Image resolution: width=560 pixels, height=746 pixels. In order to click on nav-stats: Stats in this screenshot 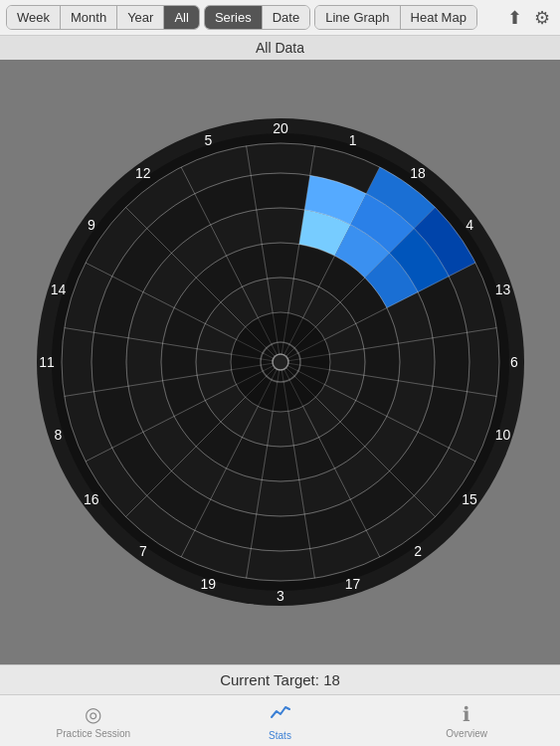, I will do `click(280, 720)`.